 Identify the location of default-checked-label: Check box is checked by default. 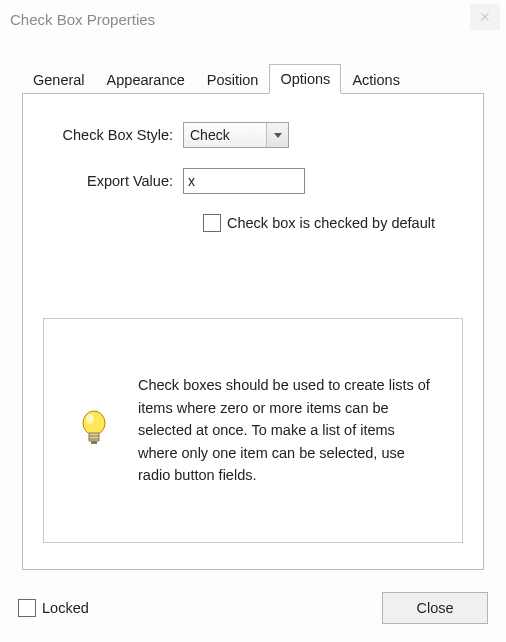
(331, 223).